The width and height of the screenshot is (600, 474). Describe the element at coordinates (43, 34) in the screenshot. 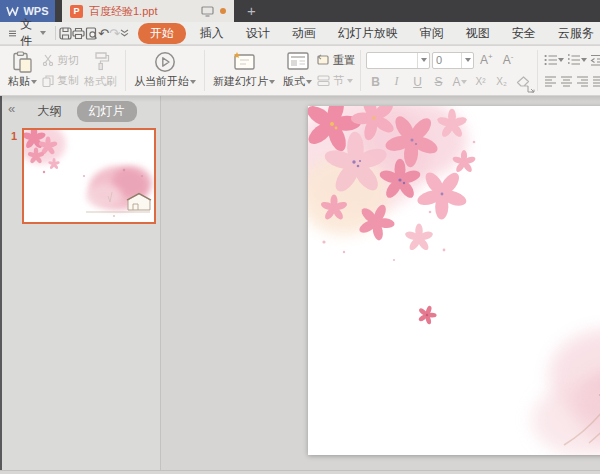

I see `chevron-down-icon` at that location.